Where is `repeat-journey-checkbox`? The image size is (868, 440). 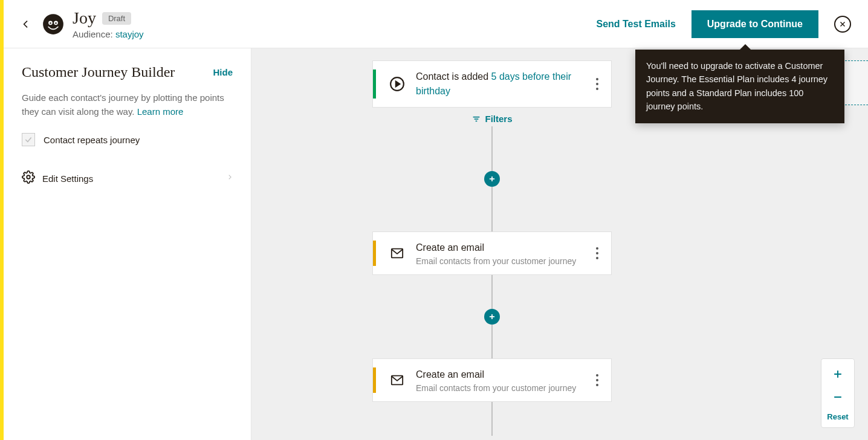 repeat-journey-checkbox is located at coordinates (28, 140).